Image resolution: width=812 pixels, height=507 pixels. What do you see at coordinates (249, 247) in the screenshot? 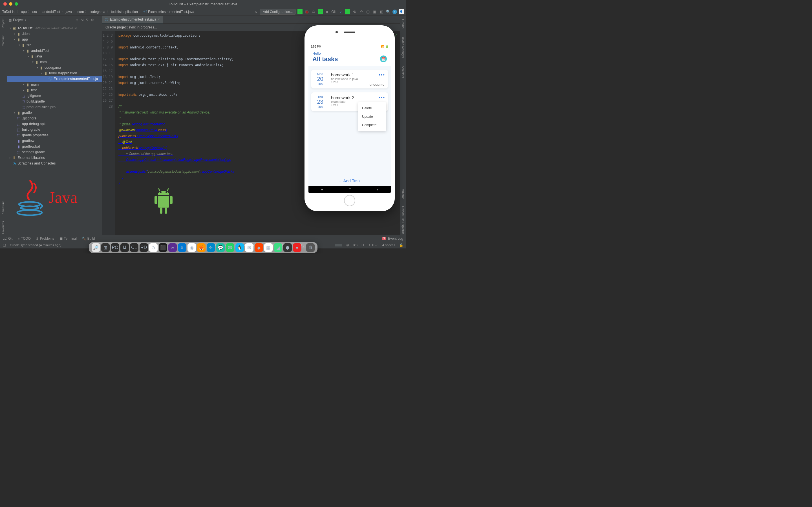
I see `dock-mail: ✉` at bounding box center [249, 247].